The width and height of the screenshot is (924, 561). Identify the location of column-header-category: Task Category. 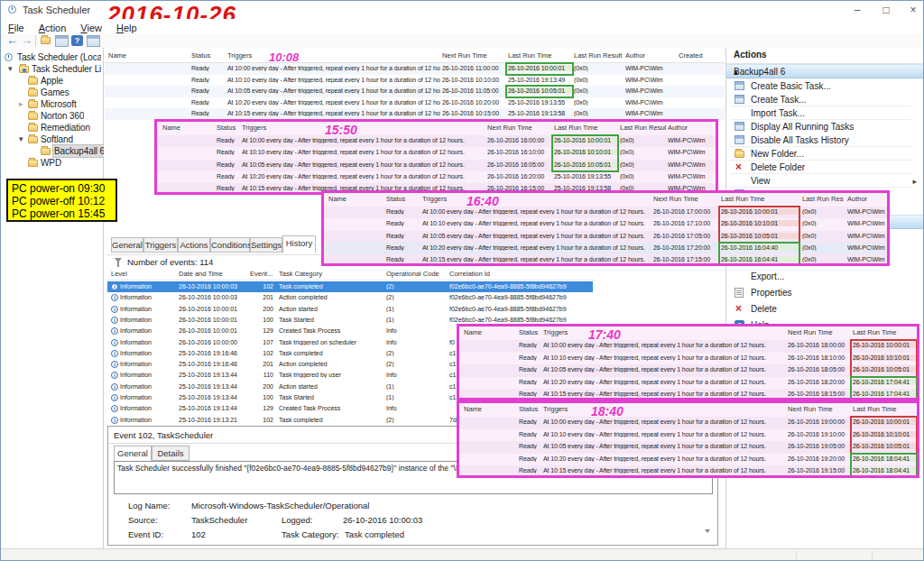
(330, 274).